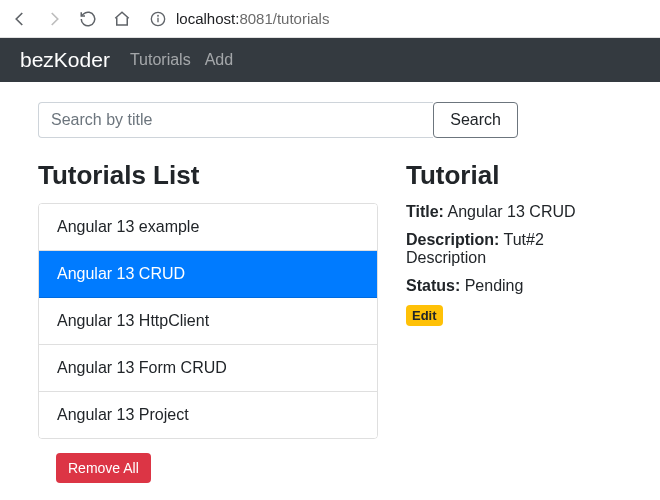 This screenshot has height=500, width=660. I want to click on detail-title: Title: Angular 13 CRUD, so click(514, 212).